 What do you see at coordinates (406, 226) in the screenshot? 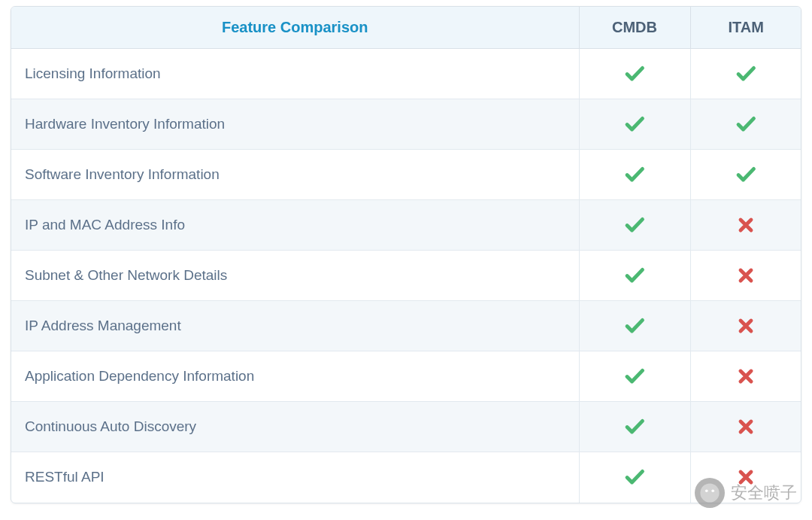
I see `table-row: IP and MAC Address Info` at bounding box center [406, 226].